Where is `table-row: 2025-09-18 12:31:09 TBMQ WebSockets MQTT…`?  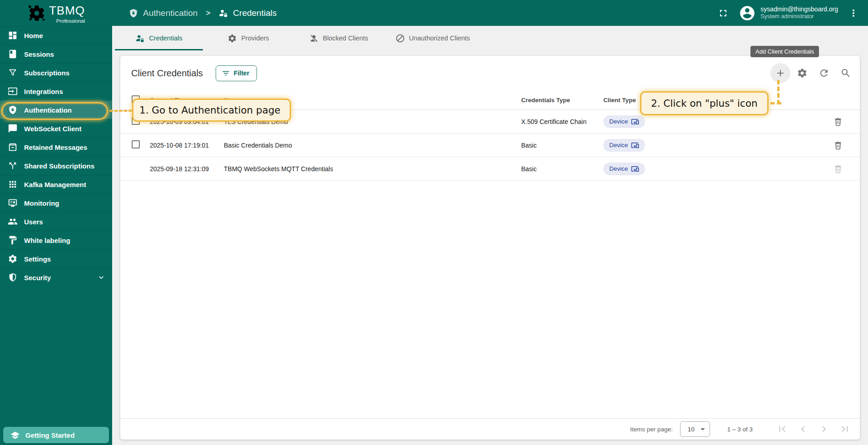
table-row: 2025-09-18 12:31:09 TBMQ WebSockets MQTT… is located at coordinates (490, 169).